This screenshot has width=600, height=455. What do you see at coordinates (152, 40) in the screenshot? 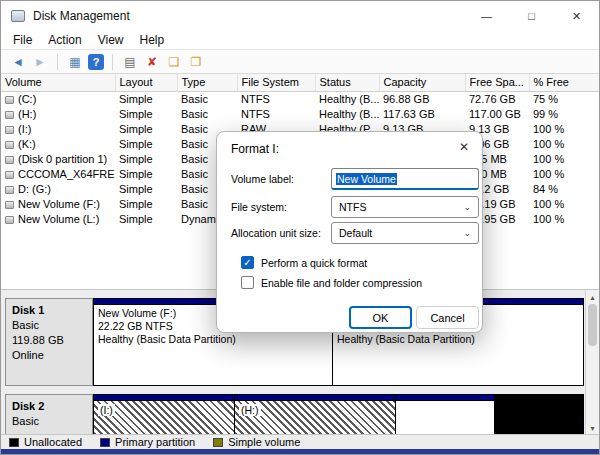
I see `menu-help: Help` at bounding box center [152, 40].